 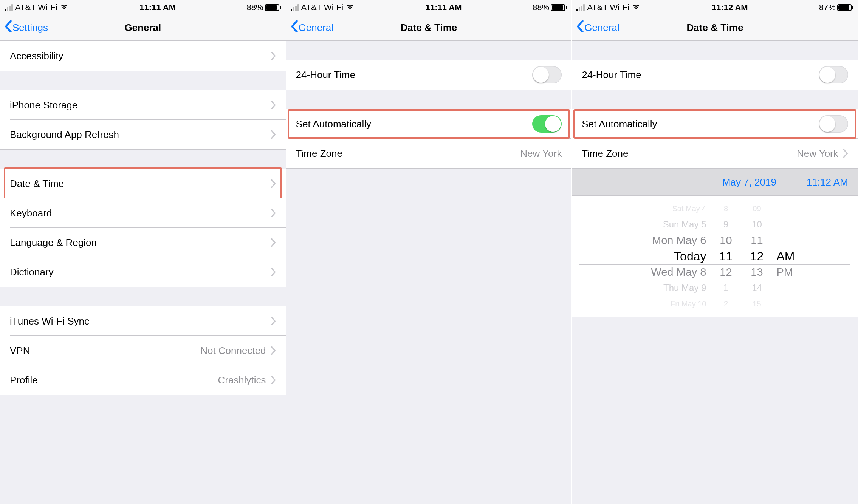 What do you see at coordinates (689, 209) in the screenshot?
I see `picker-option: Sat May 4` at bounding box center [689, 209].